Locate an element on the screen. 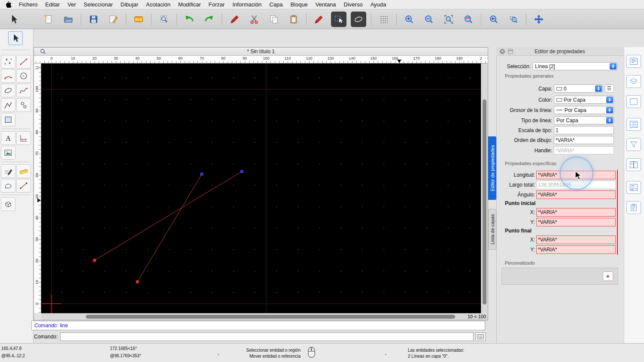  print-preview-button is located at coordinates (164, 19).